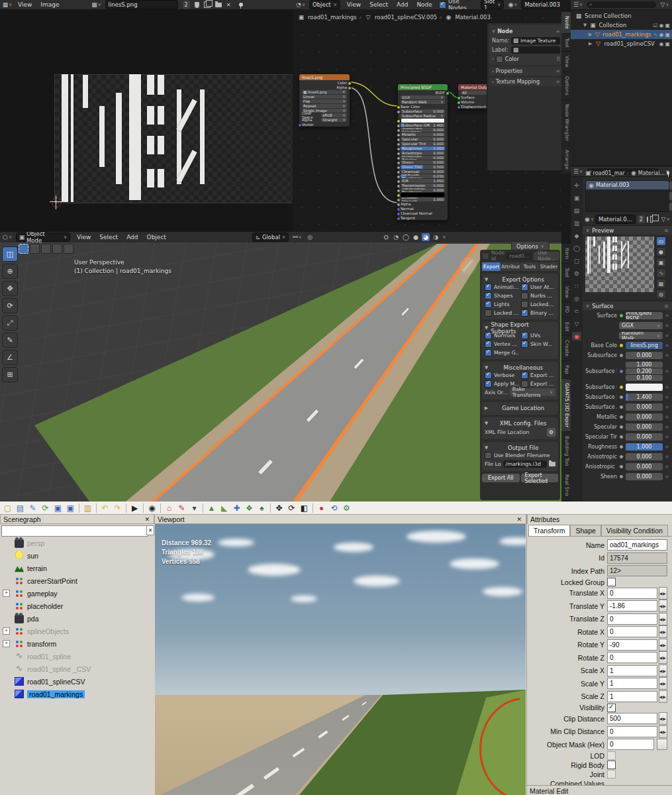 Image resolution: width=672 pixels, height=795 pixels. I want to click on export-selected-button: Export Selected, so click(540, 478).